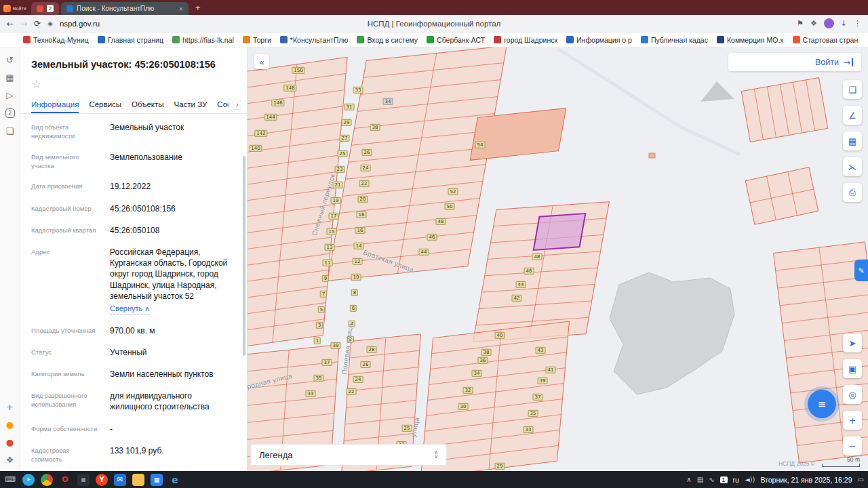 This screenshot has height=488, width=868. I want to click on tabs-scroll-button: ›, so click(237, 104).